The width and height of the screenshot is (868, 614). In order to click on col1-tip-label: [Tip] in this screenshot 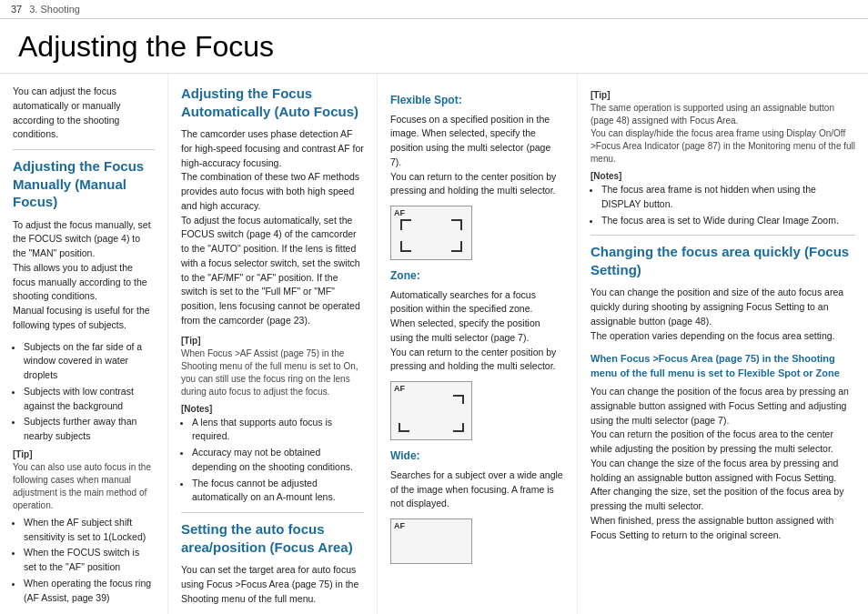, I will do `click(84, 455)`.